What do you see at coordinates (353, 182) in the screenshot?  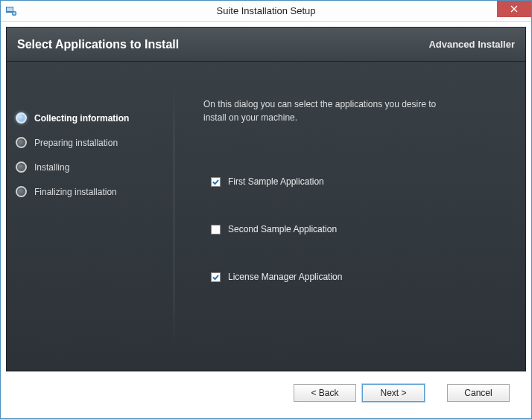 I see `app-option-first-sample: First Sample Application` at bounding box center [353, 182].